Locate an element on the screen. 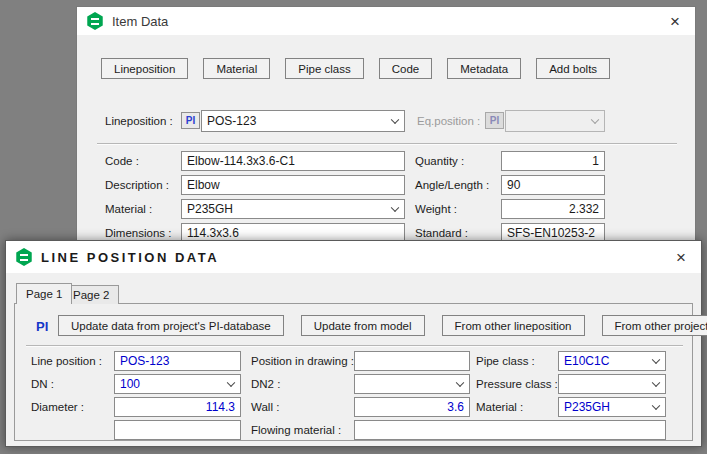 This screenshot has width=707, height=454. item-data-titlebar: Item Data × is located at coordinates (386, 21).